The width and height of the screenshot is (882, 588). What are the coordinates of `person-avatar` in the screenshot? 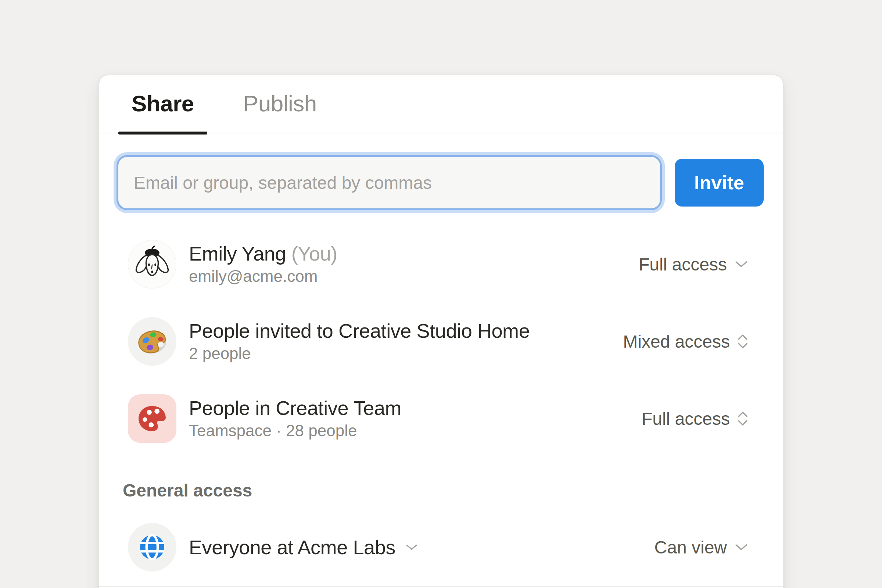 It's located at (152, 264).